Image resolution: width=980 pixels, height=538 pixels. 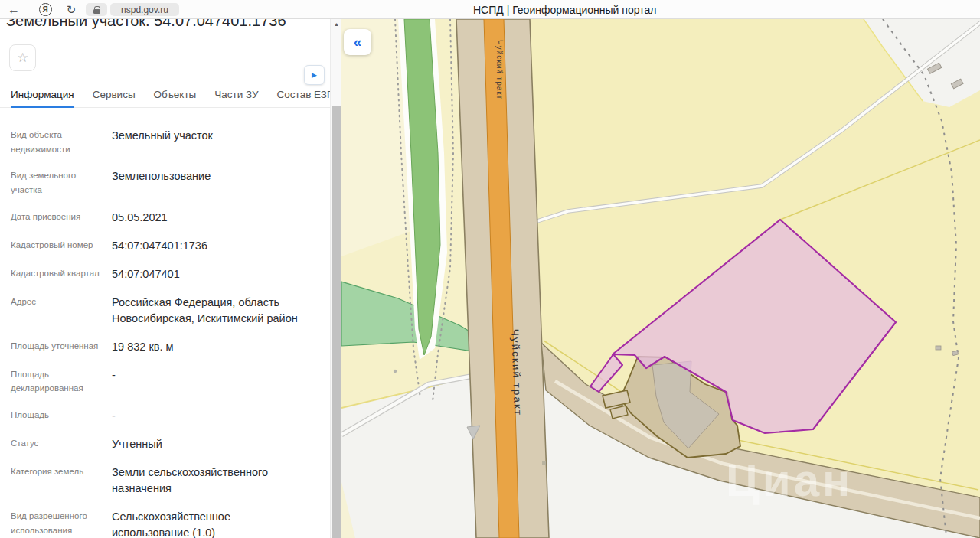 I want to click on favorite-button: ☆, so click(x=23, y=58).